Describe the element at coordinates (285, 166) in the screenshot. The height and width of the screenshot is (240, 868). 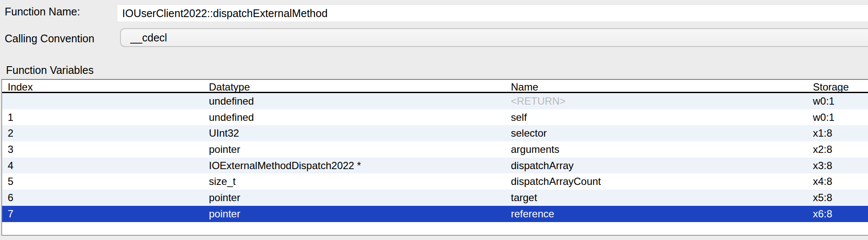
I see `cell-datatype: IOExternalMethodDispatch2022 *` at that location.